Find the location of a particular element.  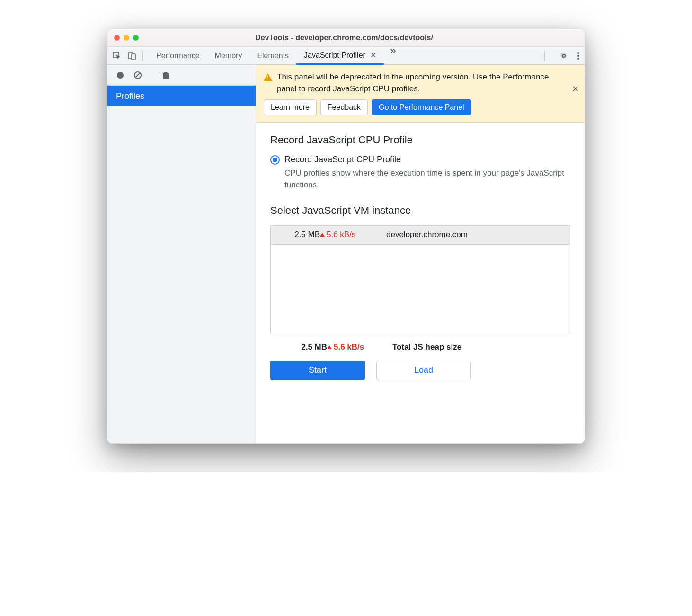

settings-gear-icon is located at coordinates (564, 56).